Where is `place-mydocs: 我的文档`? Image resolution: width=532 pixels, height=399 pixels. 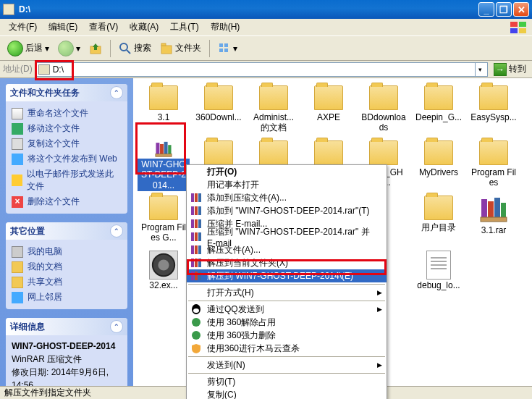 place-mydocs: 我的文档 is located at coordinates (67, 266).